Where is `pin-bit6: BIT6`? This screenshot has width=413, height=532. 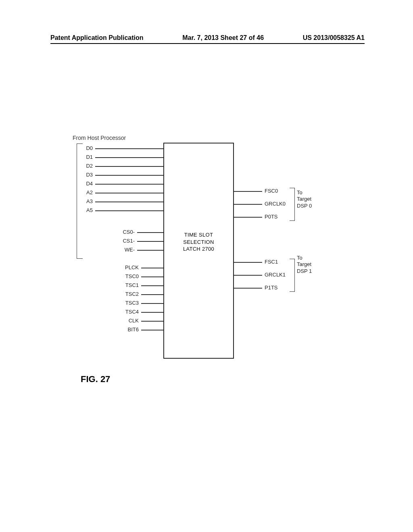
pin-bit6: BIT6 is located at coordinates (152, 333).